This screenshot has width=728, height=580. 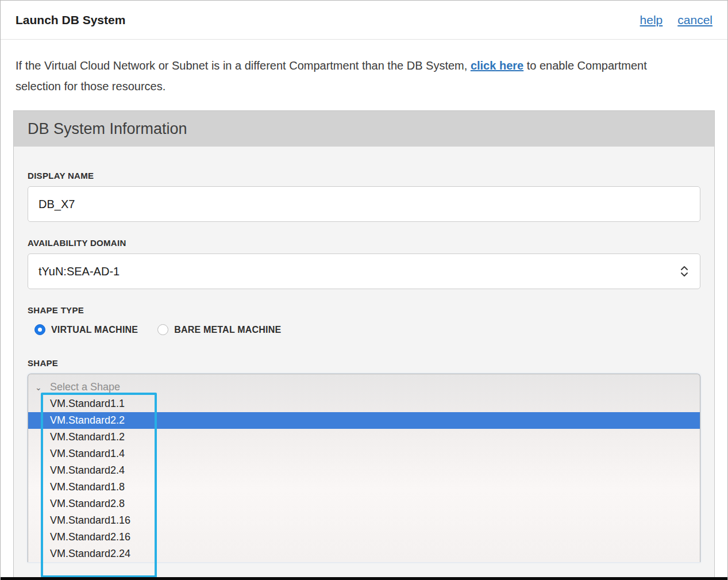 What do you see at coordinates (364, 521) in the screenshot?
I see `shape-option: VM.Standard1.16` at bounding box center [364, 521].